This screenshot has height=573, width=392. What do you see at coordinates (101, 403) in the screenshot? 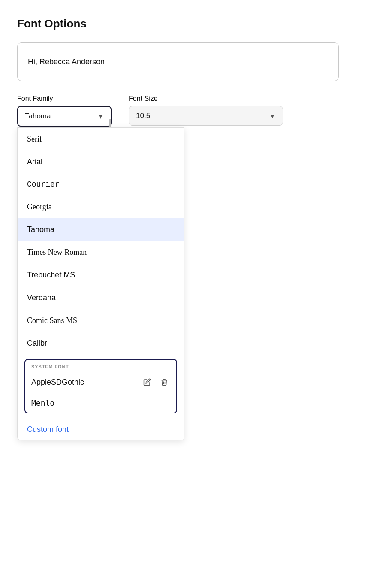
I see `system-font-item-menlo: Menlo` at bounding box center [101, 403].